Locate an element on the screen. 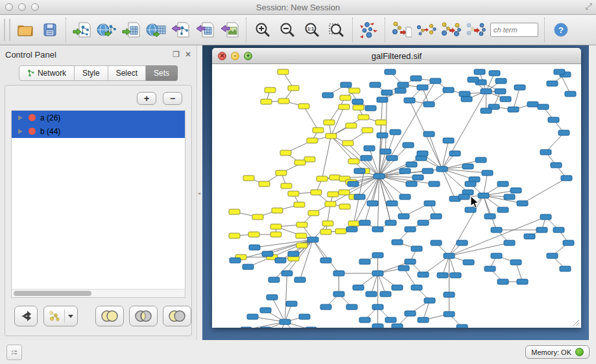 The width and height of the screenshot is (596, 364). network-from-selection-icon is located at coordinates (401, 30).